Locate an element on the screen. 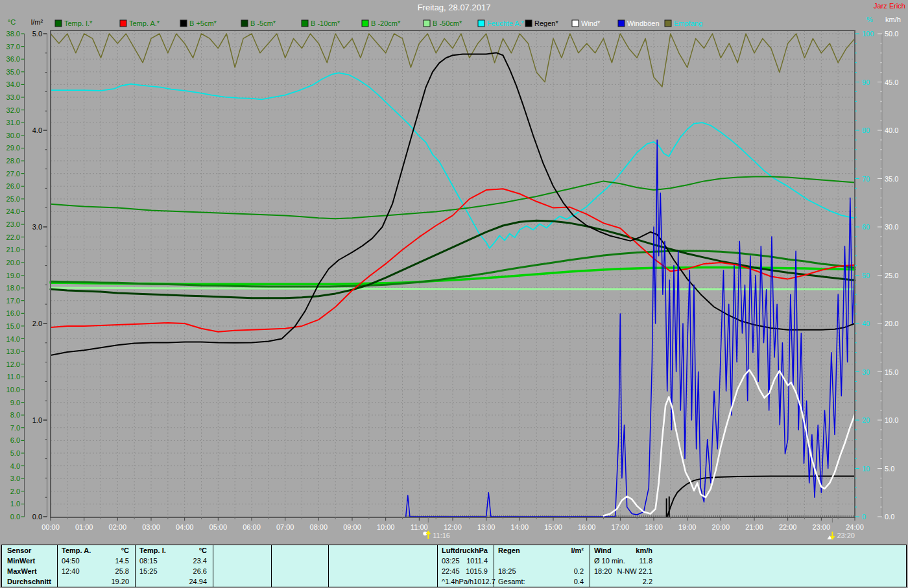 The height and width of the screenshot is (588, 908). wind-tick-label: 35.0 is located at coordinates (891, 179).